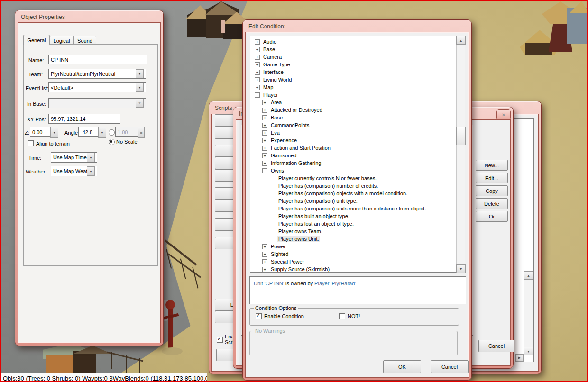  What do you see at coordinates (358, 239) in the screenshot?
I see `tree-item: Player owns Unit.` at bounding box center [358, 239].